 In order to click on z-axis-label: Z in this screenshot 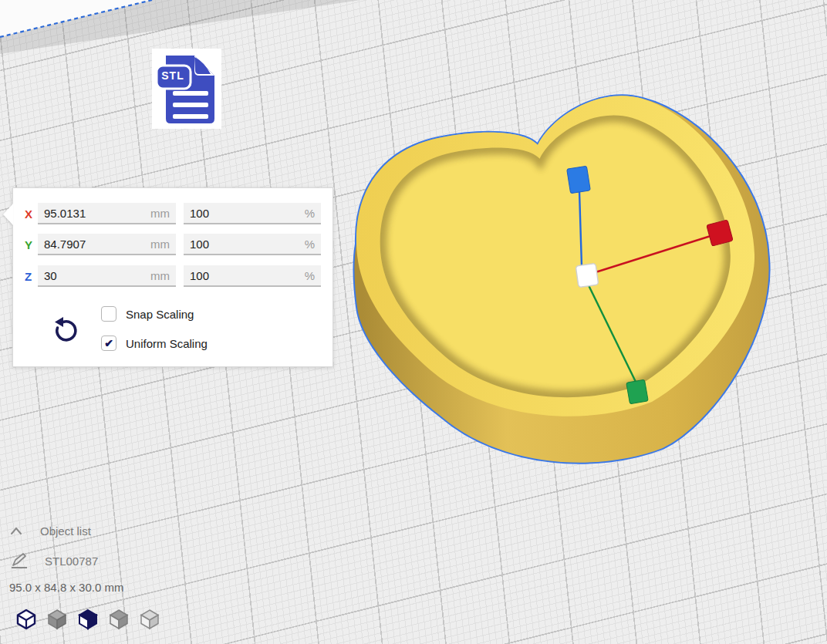, I will do `click(32, 276)`.